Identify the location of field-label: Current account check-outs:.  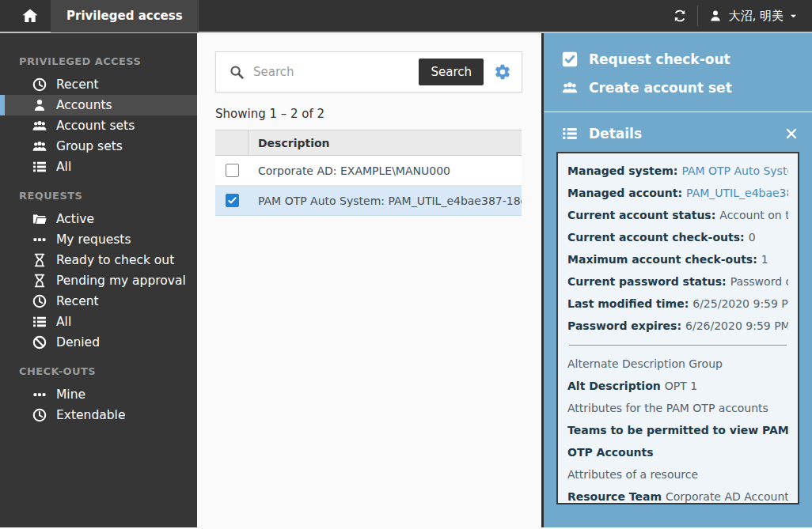
(656, 237).